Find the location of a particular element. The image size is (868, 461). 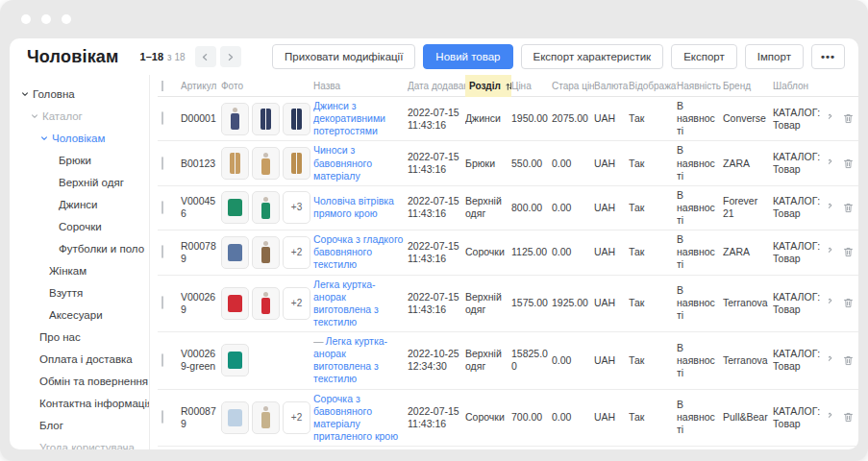

new-product-button: Новий товар is located at coordinates (467, 57).